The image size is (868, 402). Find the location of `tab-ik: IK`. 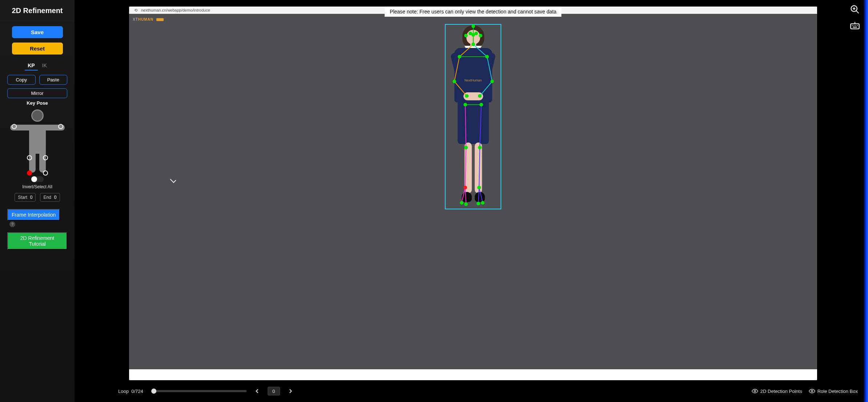

tab-ik: IK is located at coordinates (44, 65).